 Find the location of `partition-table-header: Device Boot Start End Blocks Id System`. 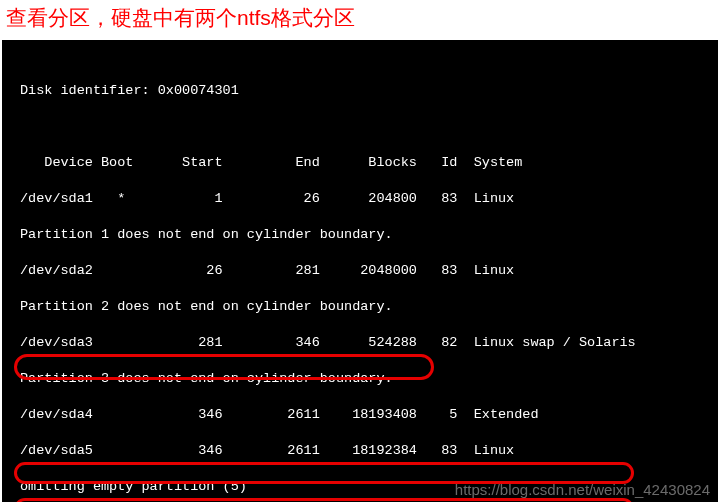

partition-table-header: Device Boot Start End Blocks Id System is located at coordinates (366, 163).